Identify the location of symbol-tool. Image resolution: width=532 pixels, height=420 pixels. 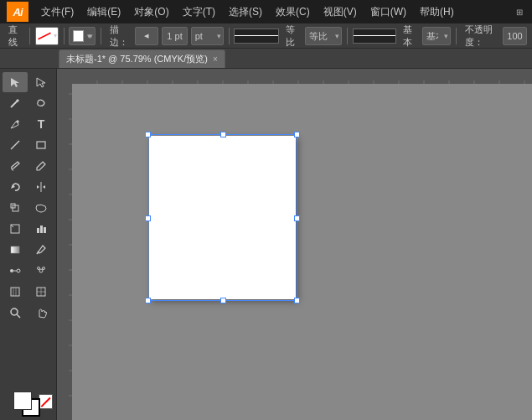
(41, 271).